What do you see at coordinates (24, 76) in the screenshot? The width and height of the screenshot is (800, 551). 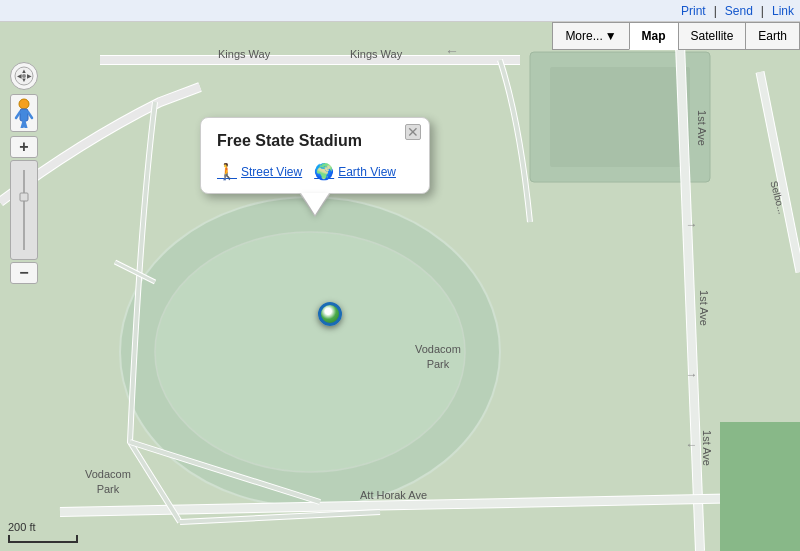 I see `navigation-control: ▲ ▼ ◀ ▶` at bounding box center [24, 76].